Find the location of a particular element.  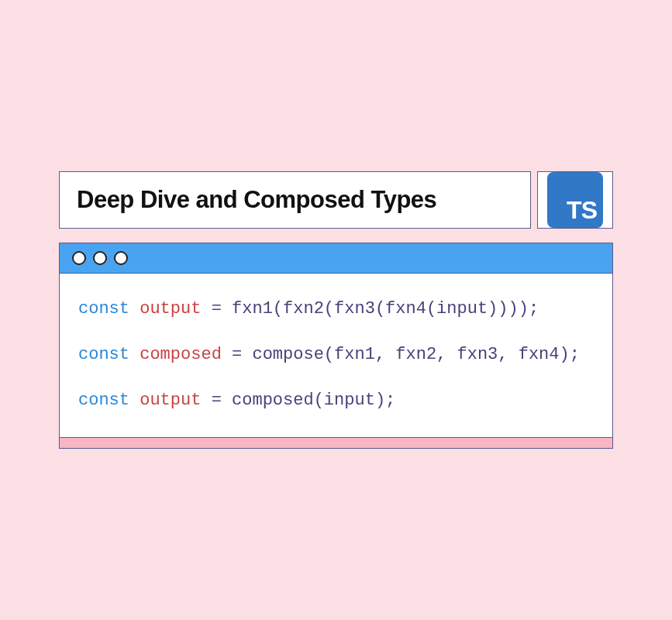

code-line: const composed = compose(fxn1, fxn2, fxn… is located at coordinates (336, 355).